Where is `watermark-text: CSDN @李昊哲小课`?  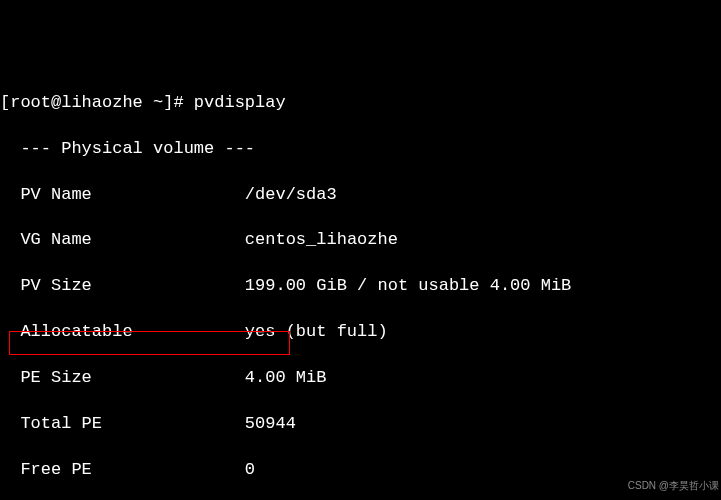
watermark-text: CSDN @李昊哲小课 is located at coordinates (674, 486).